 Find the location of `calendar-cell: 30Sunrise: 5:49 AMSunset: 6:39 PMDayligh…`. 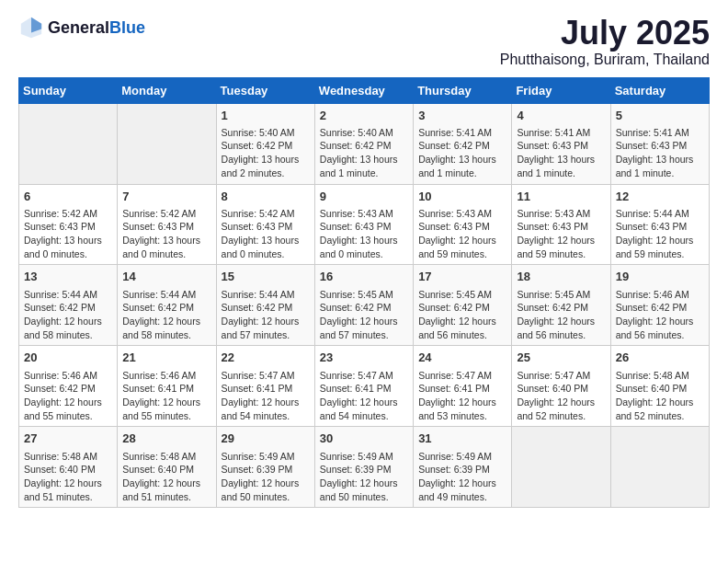

calendar-cell: 30Sunrise: 5:49 AMSunset: 6:39 PMDayligh… is located at coordinates (364, 467).